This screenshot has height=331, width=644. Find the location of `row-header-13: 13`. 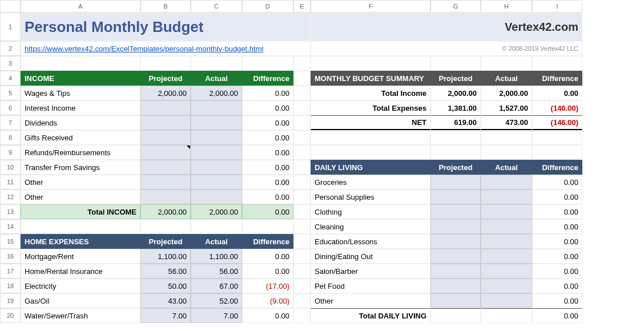

row-header-13: 13 is located at coordinates (10, 212).